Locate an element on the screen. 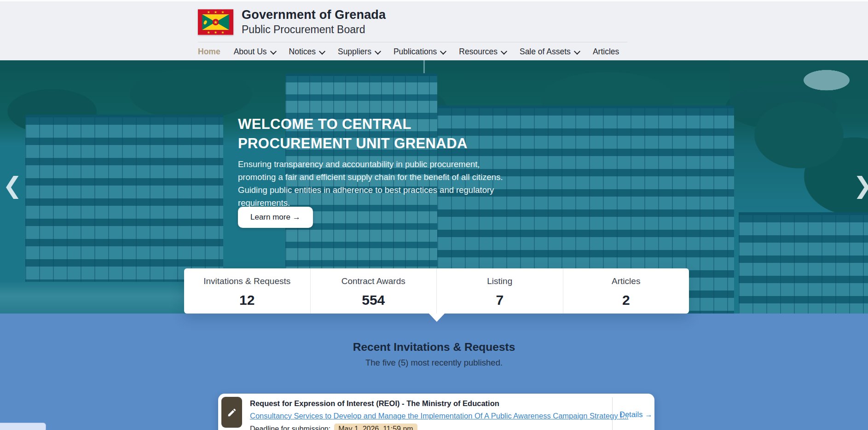 The height and width of the screenshot is (430, 868). nav-label: Resources is located at coordinates (478, 52).